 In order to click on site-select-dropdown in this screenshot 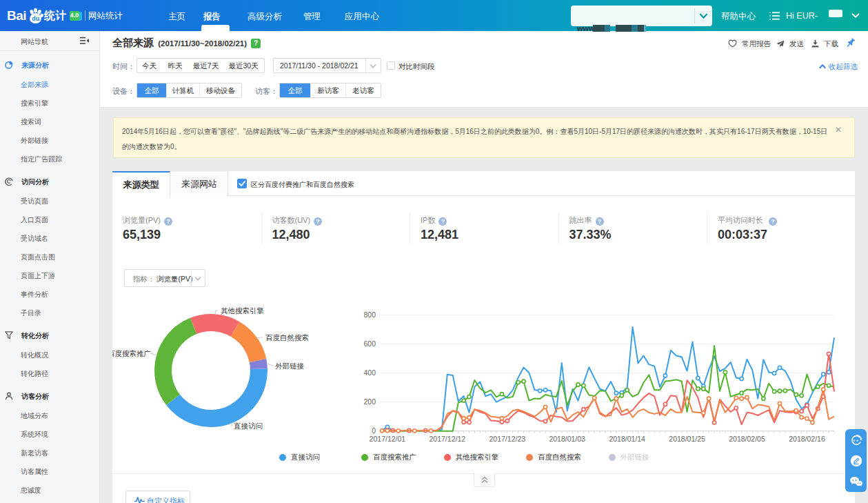, I will do `click(641, 16)`.